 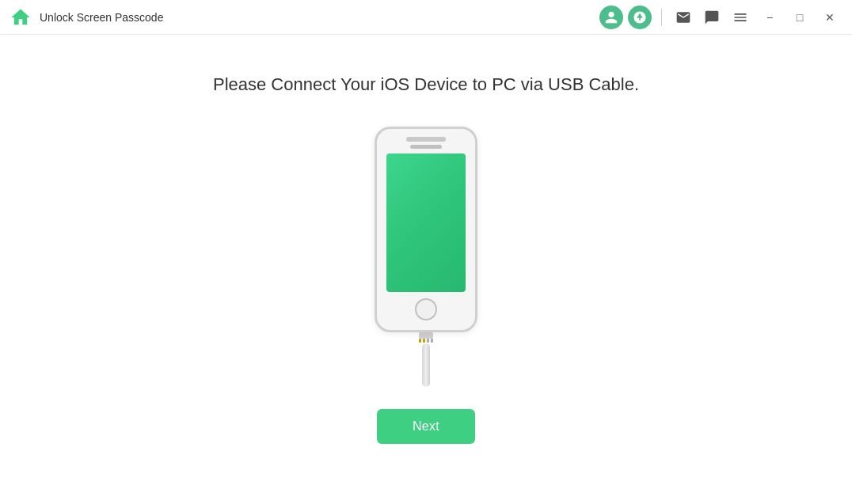 I want to click on title-bar-left: Unlock Screen Passcode, so click(x=304, y=17).